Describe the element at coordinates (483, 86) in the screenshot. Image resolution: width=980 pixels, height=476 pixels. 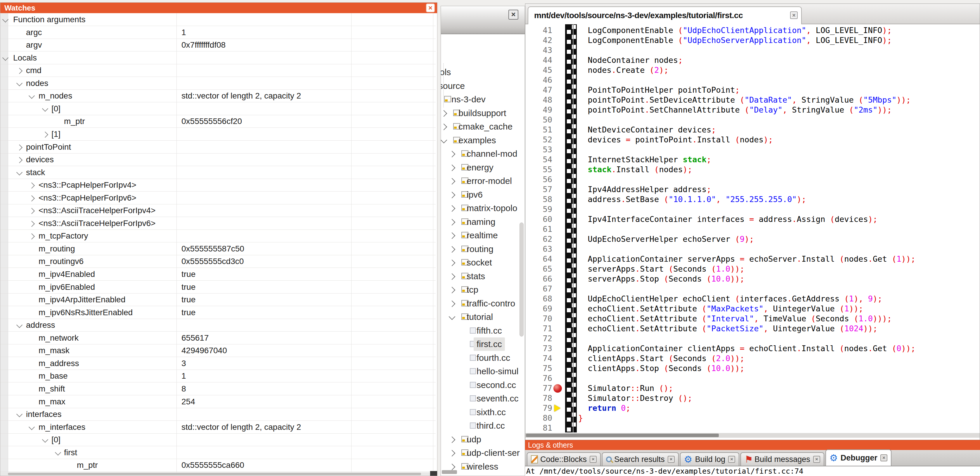
I see `tree-item-source: source` at that location.